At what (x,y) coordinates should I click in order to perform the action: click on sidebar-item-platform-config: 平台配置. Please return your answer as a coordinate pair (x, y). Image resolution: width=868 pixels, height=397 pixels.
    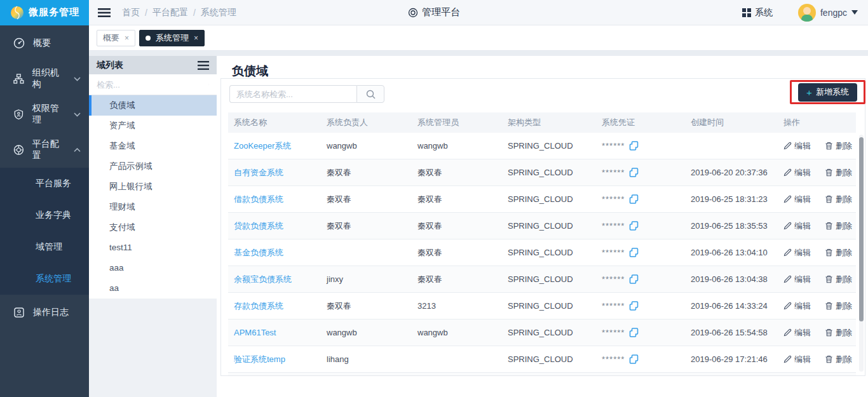
    Looking at the image, I should click on (44, 150).